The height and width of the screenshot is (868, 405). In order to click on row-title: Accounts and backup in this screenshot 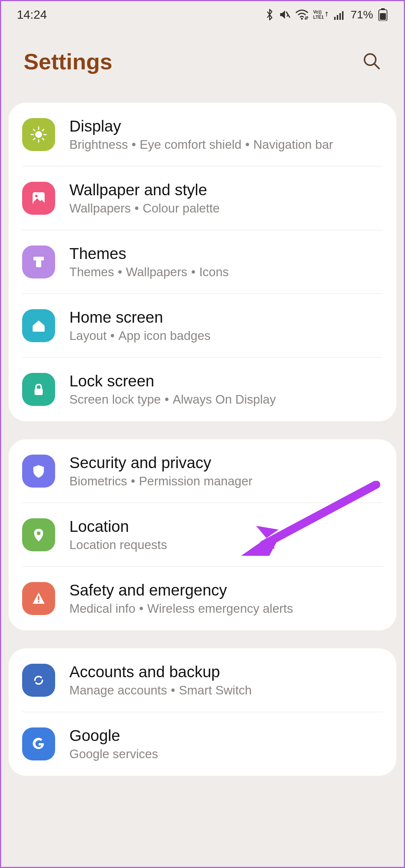, I will do `click(226, 672)`.